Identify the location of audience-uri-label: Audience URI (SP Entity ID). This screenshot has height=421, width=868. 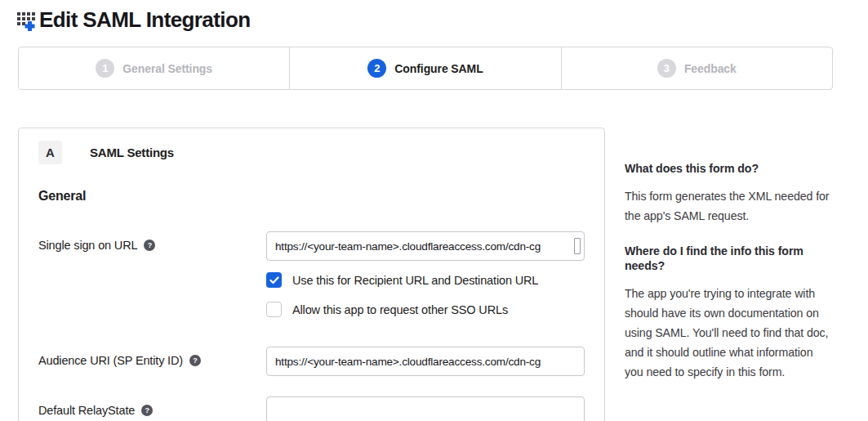
(111, 361).